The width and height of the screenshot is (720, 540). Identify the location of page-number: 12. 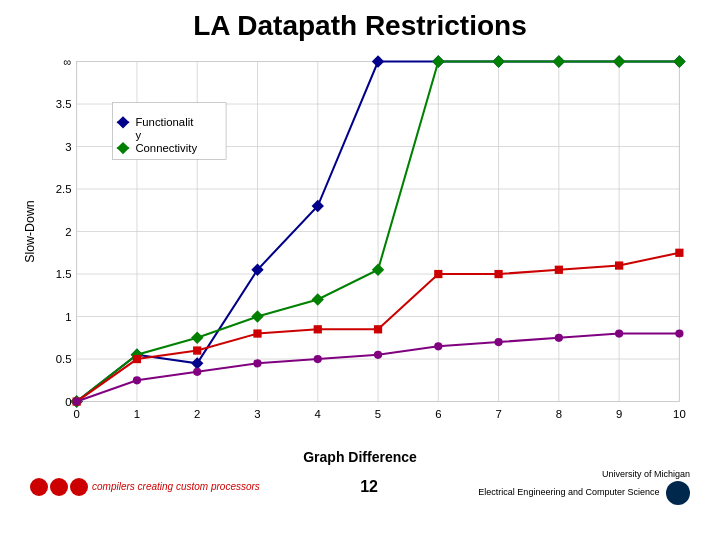
(369, 487).